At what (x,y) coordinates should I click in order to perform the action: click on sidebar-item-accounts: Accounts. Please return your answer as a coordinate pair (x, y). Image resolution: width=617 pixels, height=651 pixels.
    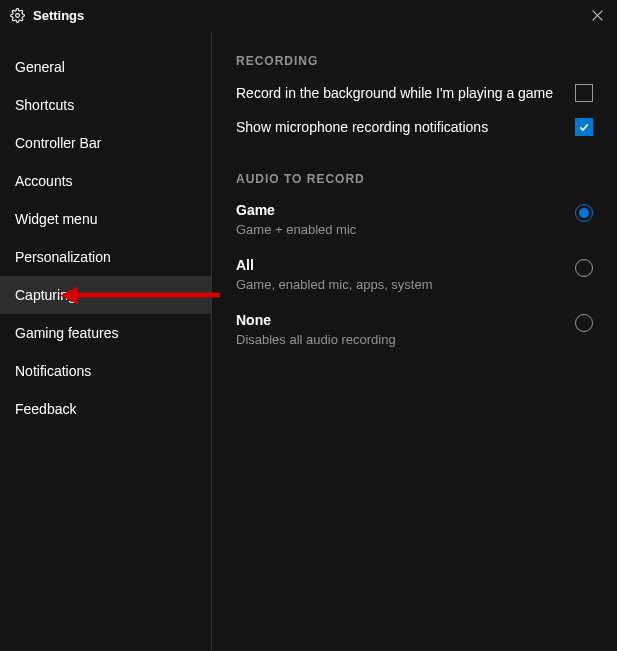
    Looking at the image, I should click on (106, 181).